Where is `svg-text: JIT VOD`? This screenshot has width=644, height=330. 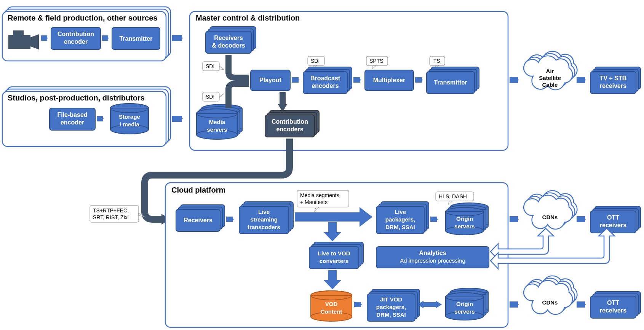 svg-text: JIT VOD is located at coordinates (392, 299).